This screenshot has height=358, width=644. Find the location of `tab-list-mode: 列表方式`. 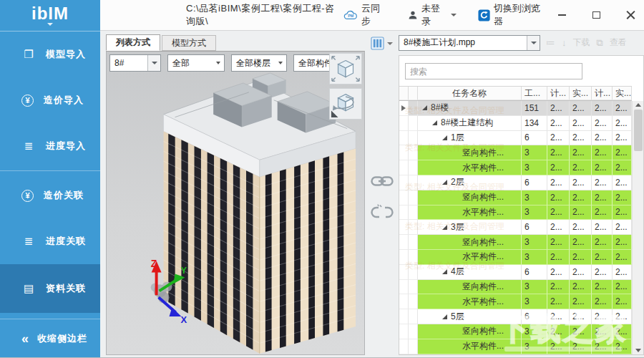

tab-list-mode: 列表方式 is located at coordinates (133, 43).